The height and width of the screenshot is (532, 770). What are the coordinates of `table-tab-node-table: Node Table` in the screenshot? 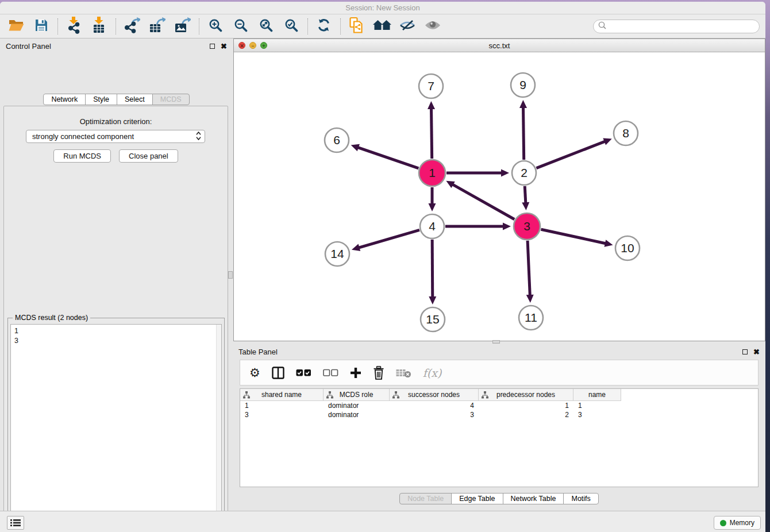 It's located at (425, 499).